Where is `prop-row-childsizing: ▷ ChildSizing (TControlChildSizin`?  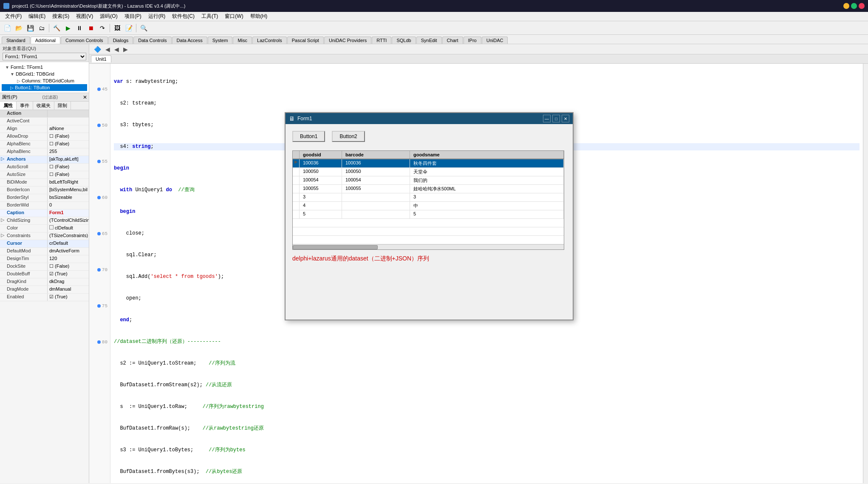 prop-row-childsizing: ▷ ChildSizing (TControlChildSizin is located at coordinates (44, 221).